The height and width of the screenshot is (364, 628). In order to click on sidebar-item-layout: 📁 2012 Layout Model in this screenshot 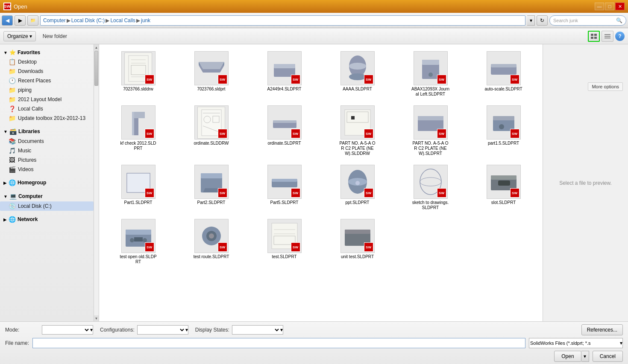, I will do `click(47, 99)`.